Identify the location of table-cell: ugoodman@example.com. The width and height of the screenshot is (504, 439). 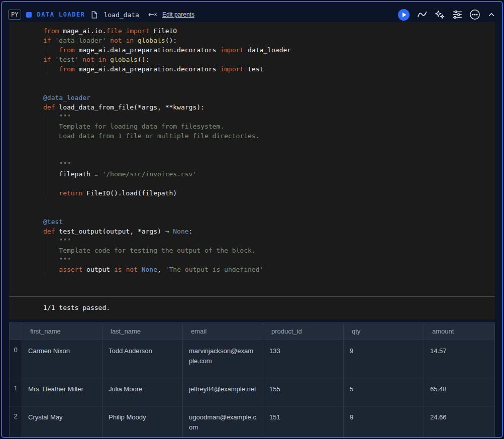
(223, 422).